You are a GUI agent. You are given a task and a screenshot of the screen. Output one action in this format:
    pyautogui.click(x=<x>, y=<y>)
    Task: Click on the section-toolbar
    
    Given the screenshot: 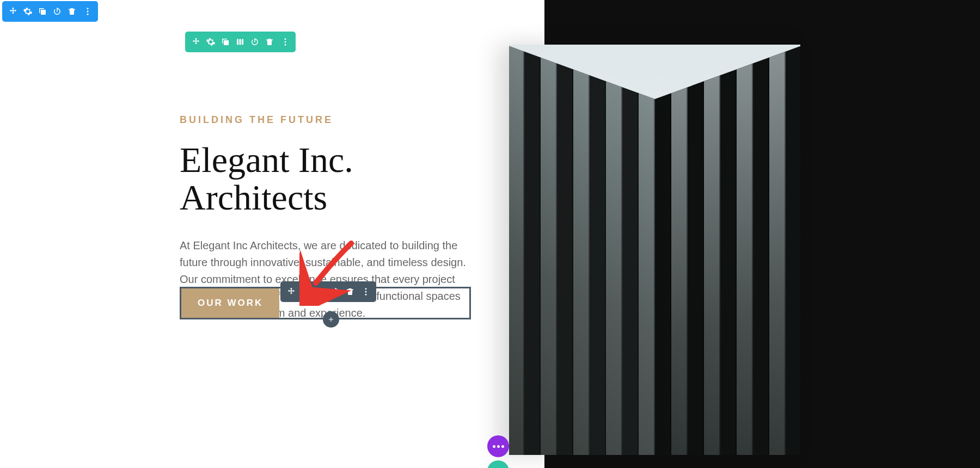 What is the action you would take?
    pyautogui.click(x=50, y=11)
    